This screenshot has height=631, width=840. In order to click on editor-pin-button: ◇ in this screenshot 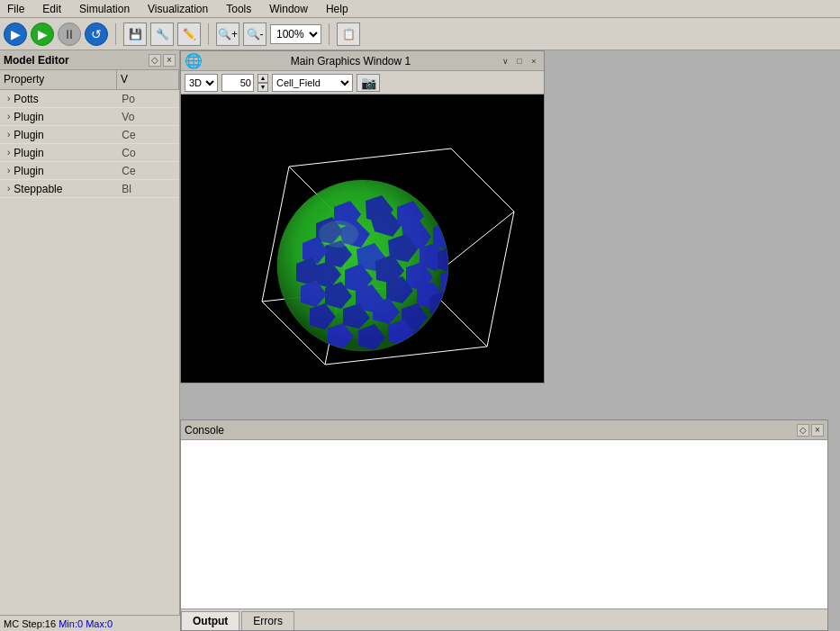, I will do `click(155, 60)`.